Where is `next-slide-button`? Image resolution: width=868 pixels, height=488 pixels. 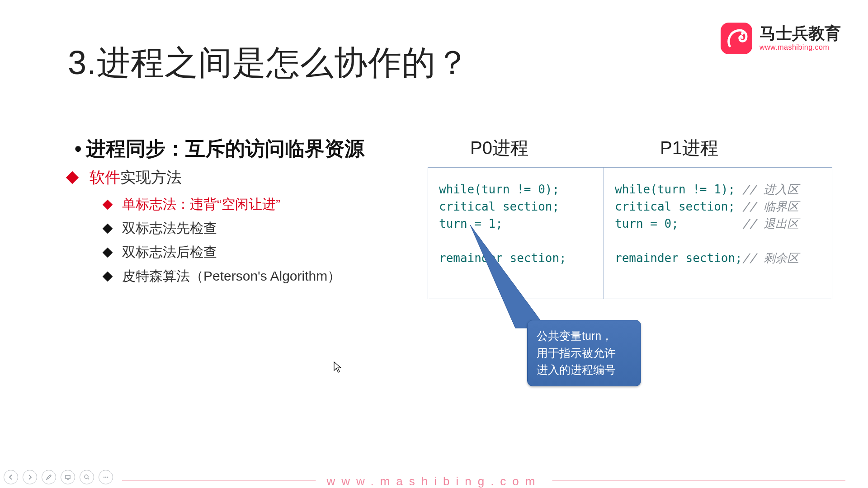 next-slide-button is located at coordinates (30, 477).